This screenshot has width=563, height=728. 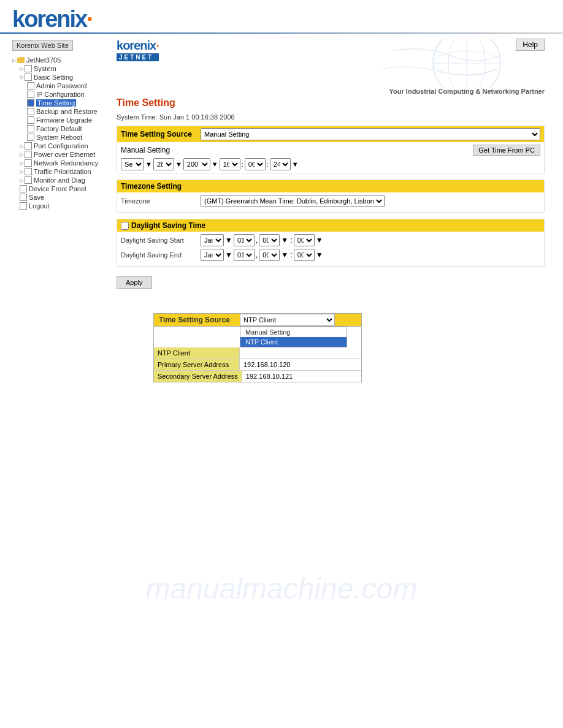 I want to click on sidebar-item-system: ▷ System, so click(x=65, y=69).